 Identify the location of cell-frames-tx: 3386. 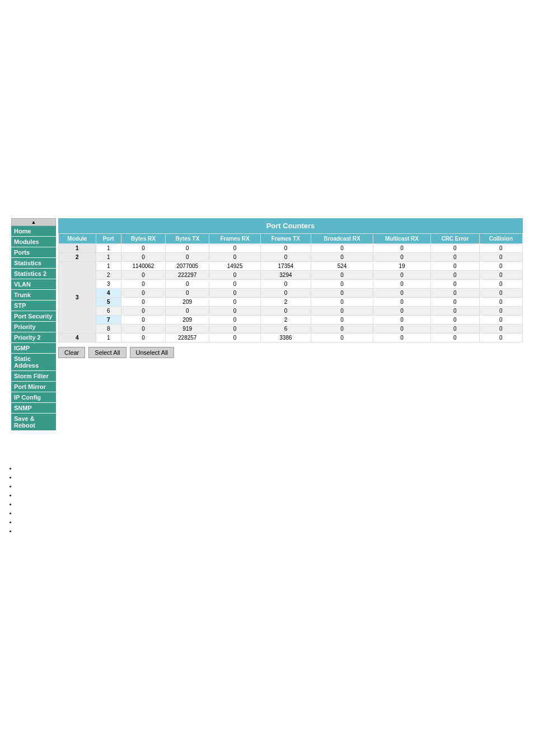
(285, 338).